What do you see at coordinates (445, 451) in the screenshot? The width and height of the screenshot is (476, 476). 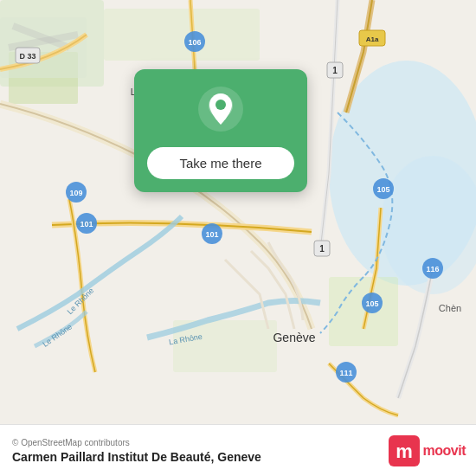 I see `moovit-brand-text: moovit` at bounding box center [445, 451].